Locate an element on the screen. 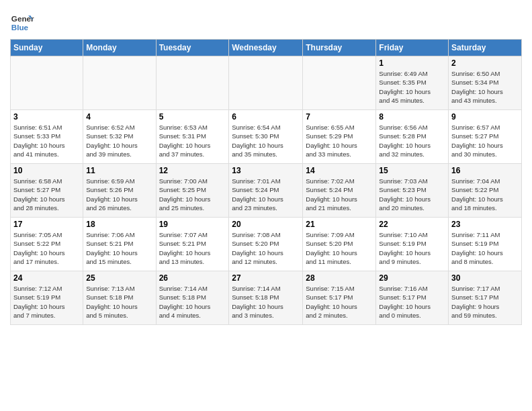 The height and width of the screenshot is (411, 532). page-header: General Blue is located at coordinates (266, 21).